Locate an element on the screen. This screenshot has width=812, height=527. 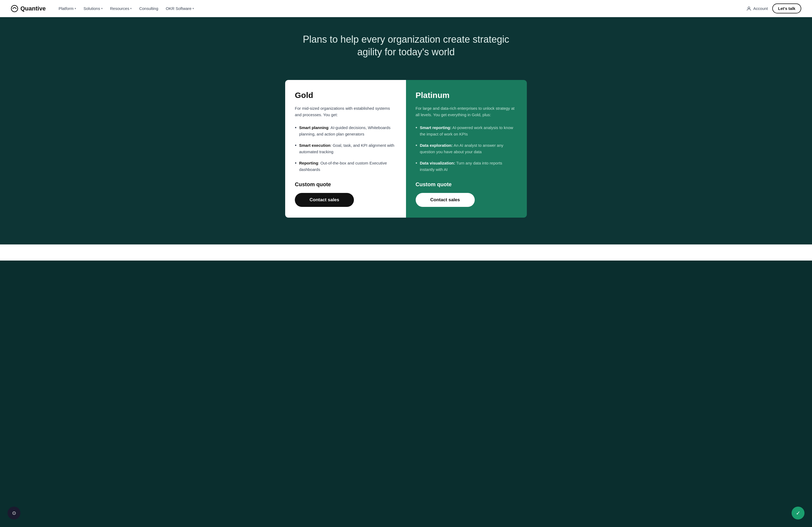
nav-item-solutions: Solutions ▾ is located at coordinates (93, 9).